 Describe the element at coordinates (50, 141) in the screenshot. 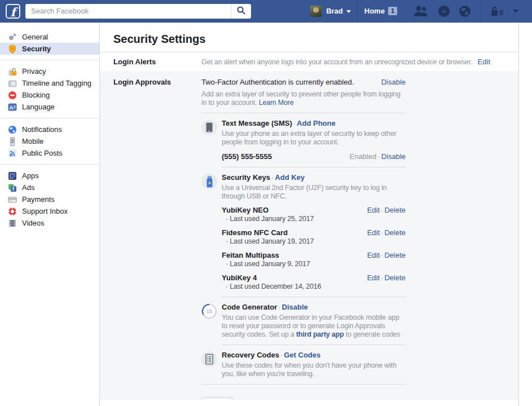

I see `sidebar-item-mobile: Mobile` at that location.